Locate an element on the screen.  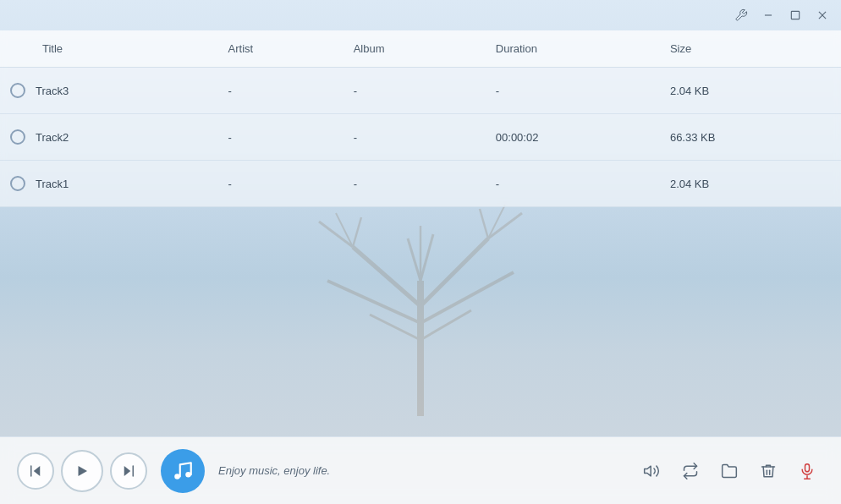
play-button is located at coordinates (82, 471).